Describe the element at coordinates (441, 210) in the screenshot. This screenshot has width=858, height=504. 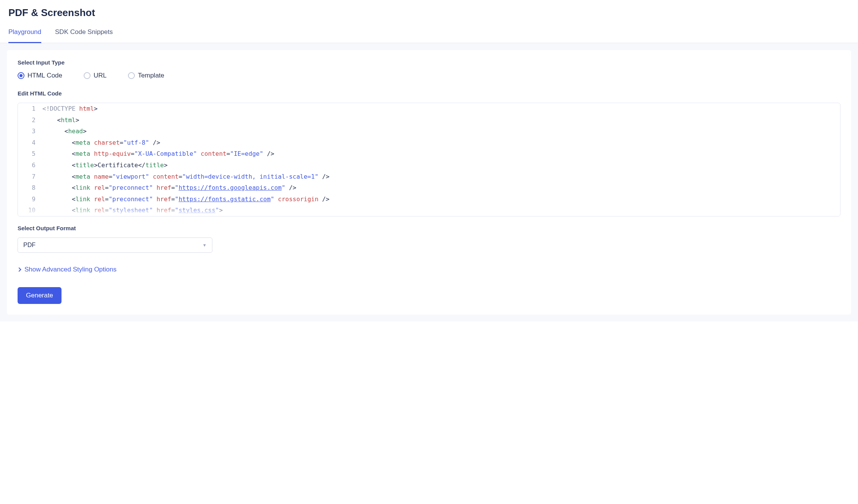
I see `code-line: <link rel="stylesheet" href="styles.css"…` at that location.